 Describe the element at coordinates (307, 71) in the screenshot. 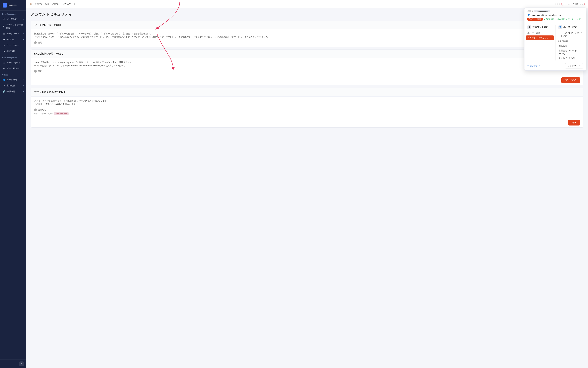

I see `card-saml-status: − 無効` at that location.